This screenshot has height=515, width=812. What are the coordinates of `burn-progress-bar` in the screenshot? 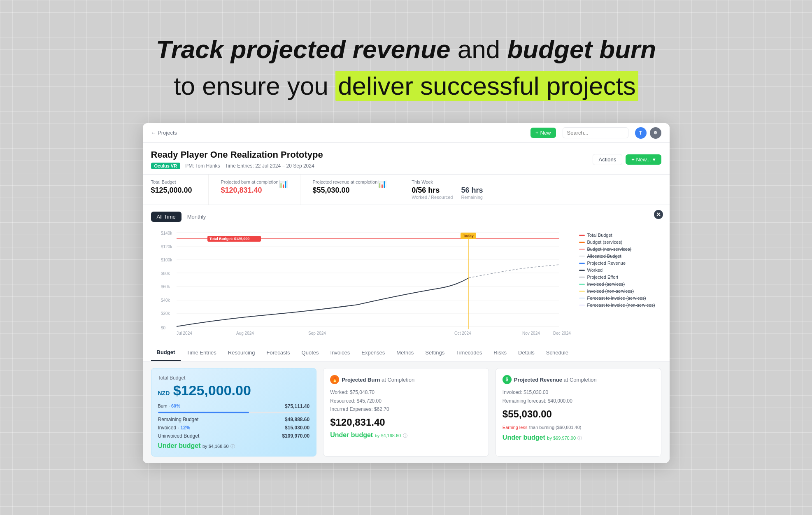 It's located at (234, 412).